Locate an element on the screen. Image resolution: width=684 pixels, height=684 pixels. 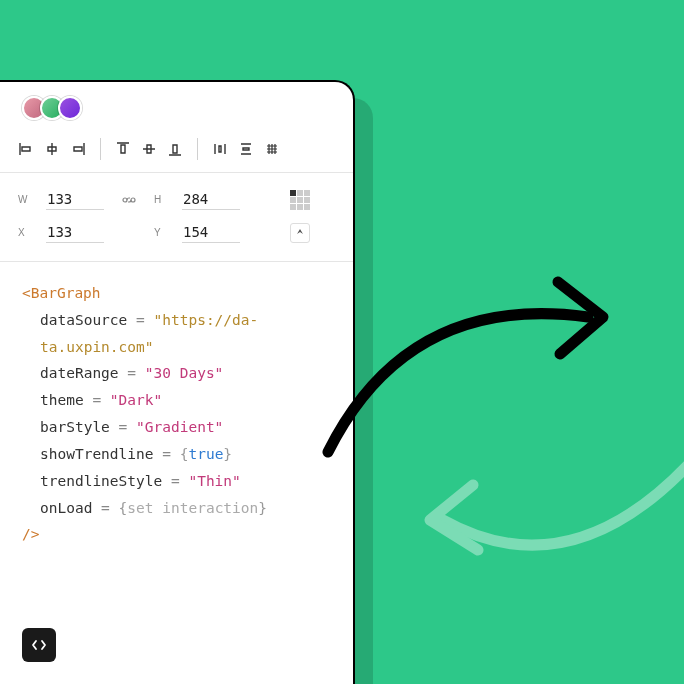
align-bottom-icon is located at coordinates (175, 149).